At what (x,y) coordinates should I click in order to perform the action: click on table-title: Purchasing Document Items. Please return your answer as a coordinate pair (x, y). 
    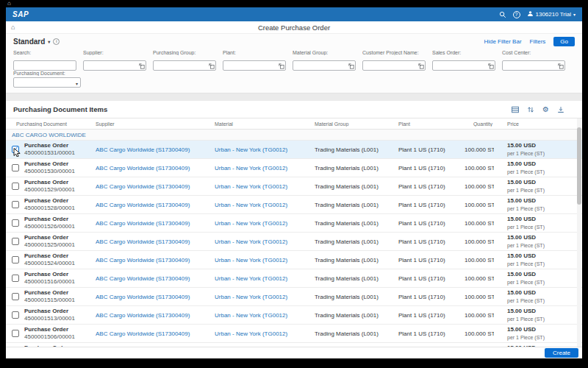
    Looking at the image, I should click on (60, 109).